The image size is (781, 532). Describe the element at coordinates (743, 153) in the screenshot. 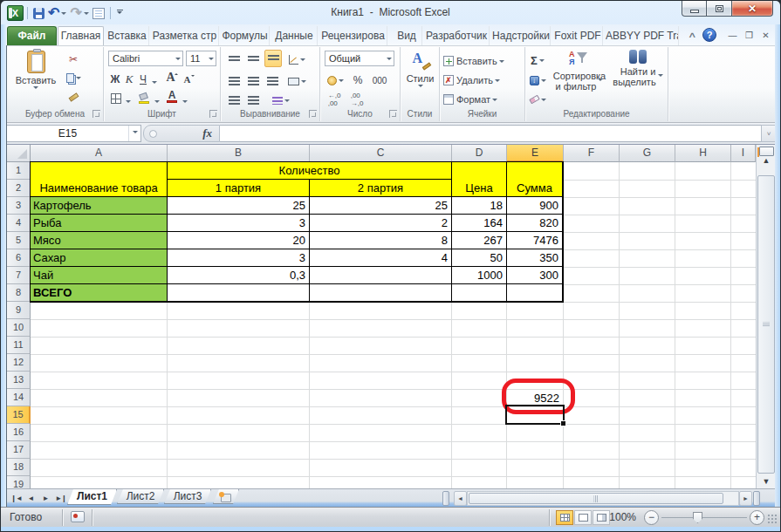

I see `col-header-I: I` at that location.